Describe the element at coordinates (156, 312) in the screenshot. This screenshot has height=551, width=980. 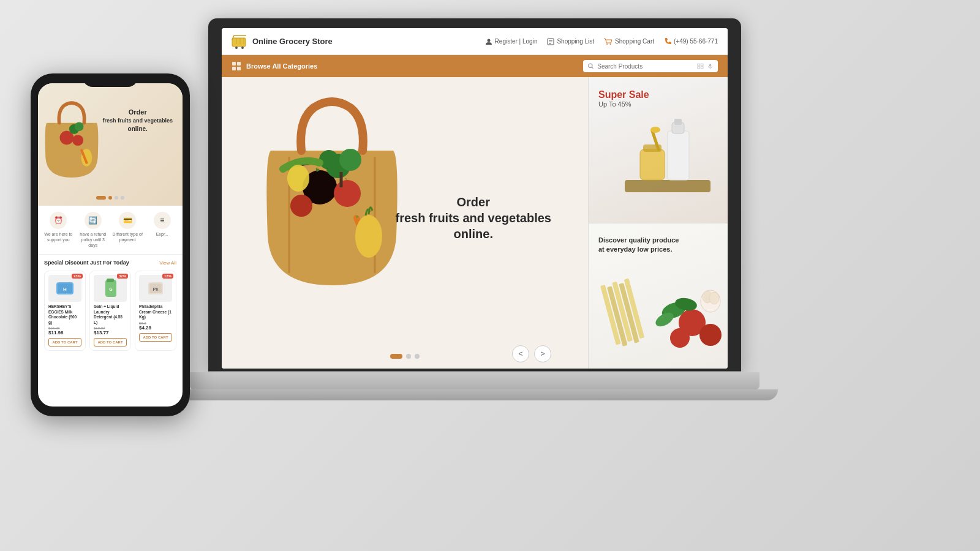
I see `product-3-name: Philadelphia Cream Cheese (1 Kg)` at that location.